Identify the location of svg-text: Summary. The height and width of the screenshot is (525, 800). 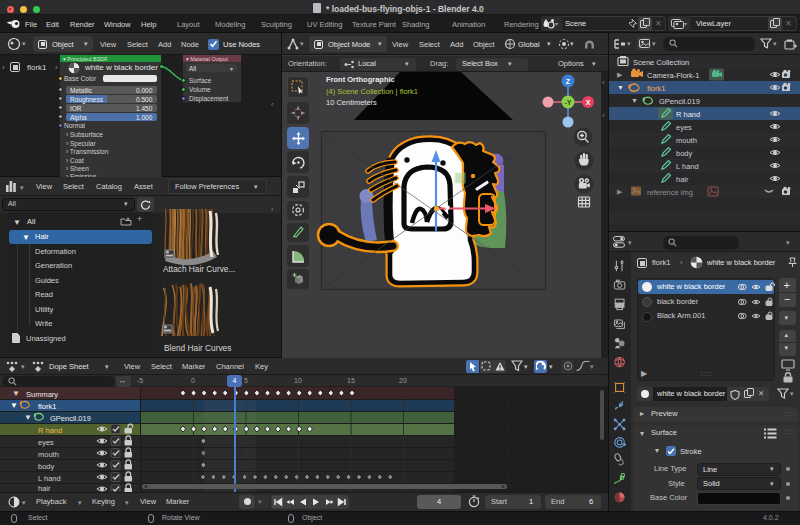
(42, 394).